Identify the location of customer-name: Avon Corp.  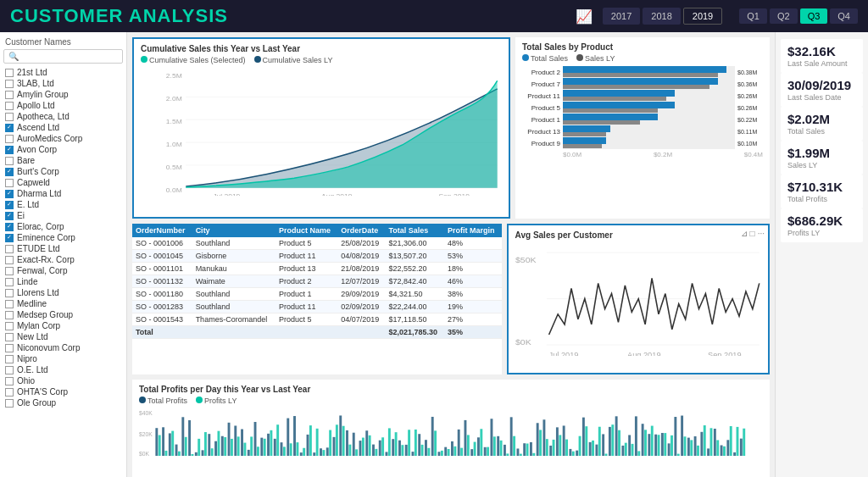
(37, 149).